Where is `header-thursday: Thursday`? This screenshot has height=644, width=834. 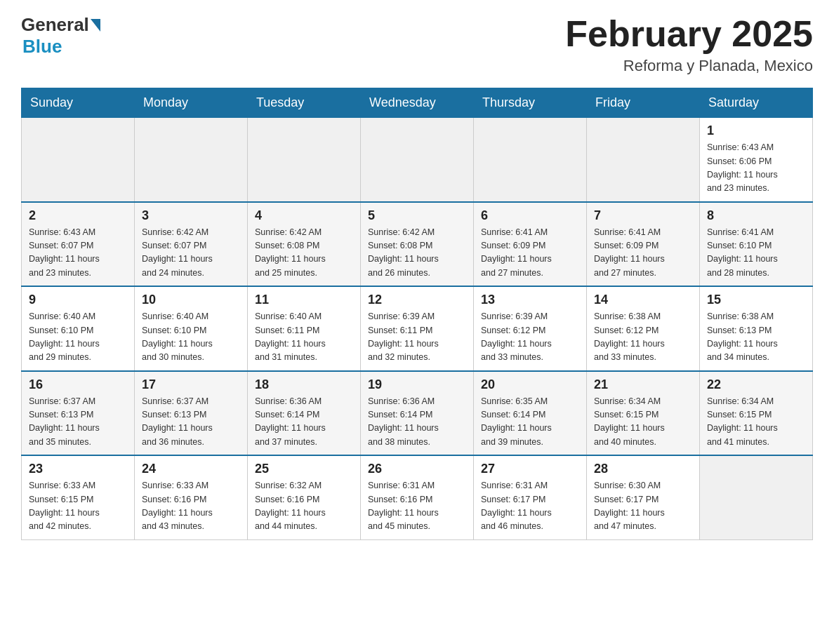
header-thursday: Thursday is located at coordinates (531, 103).